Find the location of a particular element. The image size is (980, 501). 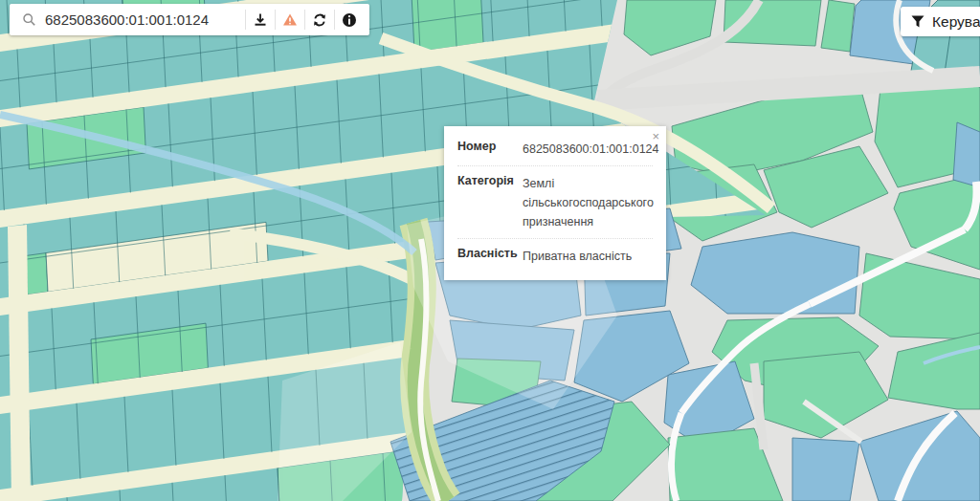

popup-label: Власність is located at coordinates (490, 256).